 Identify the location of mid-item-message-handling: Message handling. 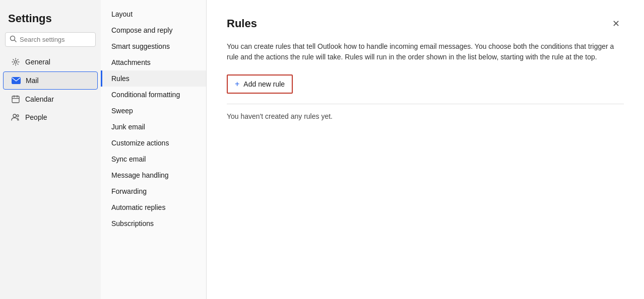
(153, 175).